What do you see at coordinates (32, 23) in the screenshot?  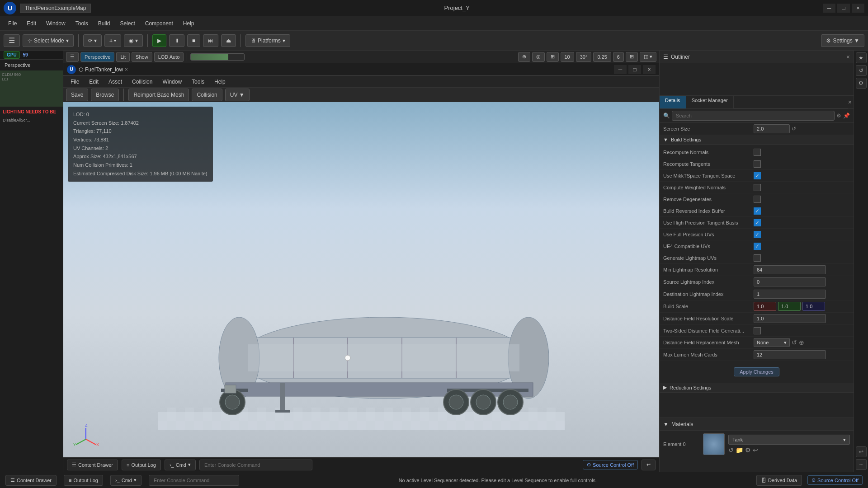 I see `menu-edit: Edit` at bounding box center [32, 23].